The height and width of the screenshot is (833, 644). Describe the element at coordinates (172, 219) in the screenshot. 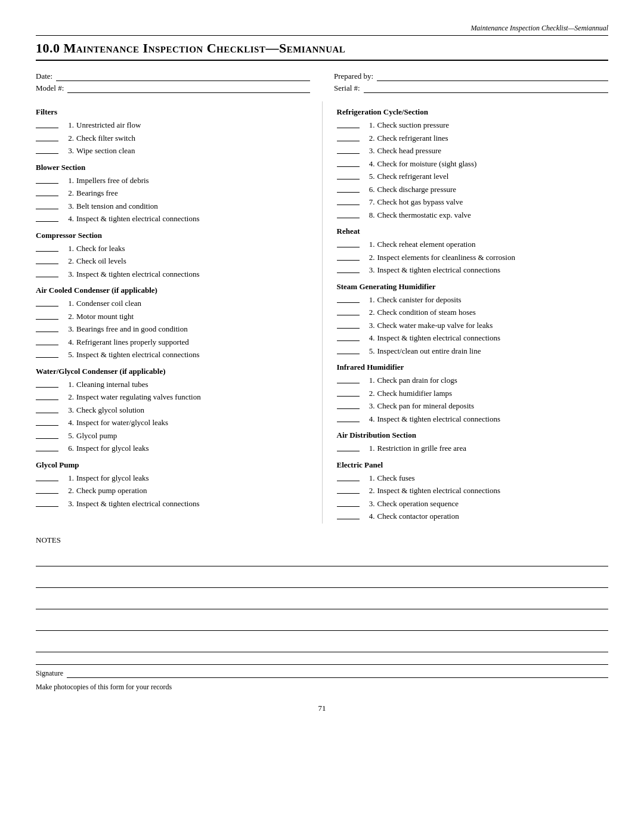

I see `list-item: 4.Inspect & tighten electrical connectio…` at that location.